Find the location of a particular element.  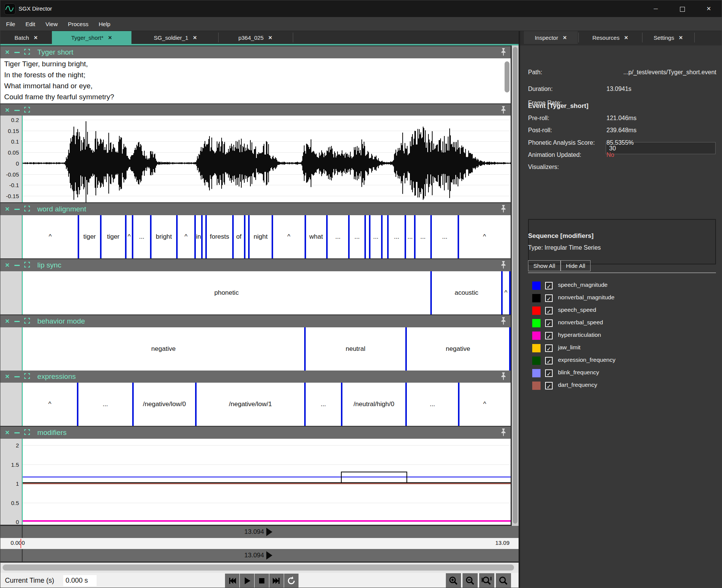

tab-settings: Settings✕ is located at coordinates (668, 38).